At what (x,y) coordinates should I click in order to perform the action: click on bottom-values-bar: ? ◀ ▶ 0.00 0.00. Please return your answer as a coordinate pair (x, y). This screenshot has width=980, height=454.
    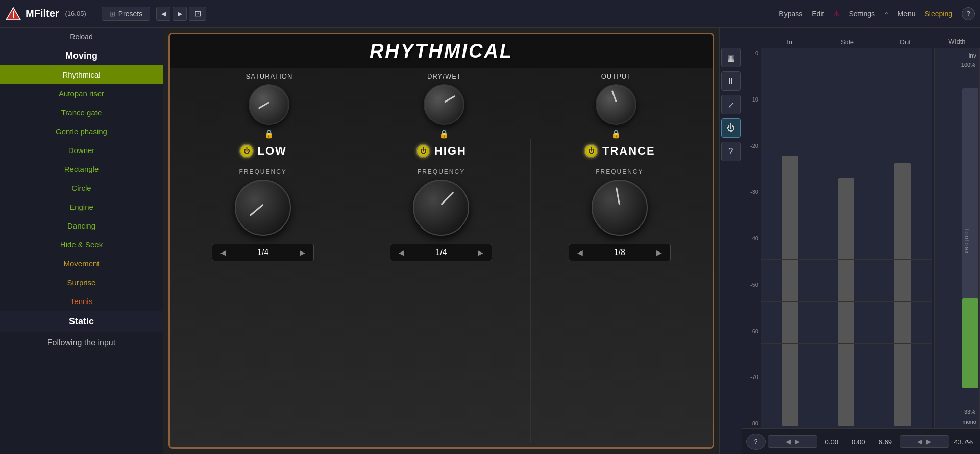
    Looking at the image, I should click on (861, 441).